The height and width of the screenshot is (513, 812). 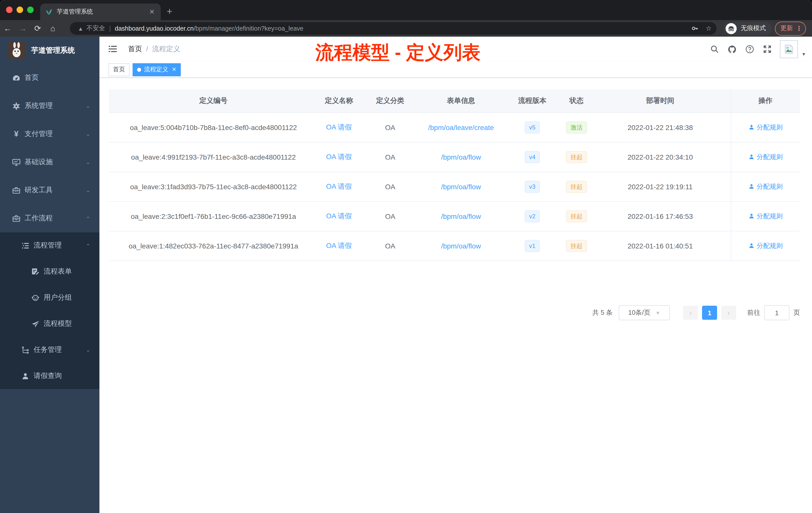 I want to click on sidebar-item-infra: 基础设施 ⌄, so click(x=50, y=162).